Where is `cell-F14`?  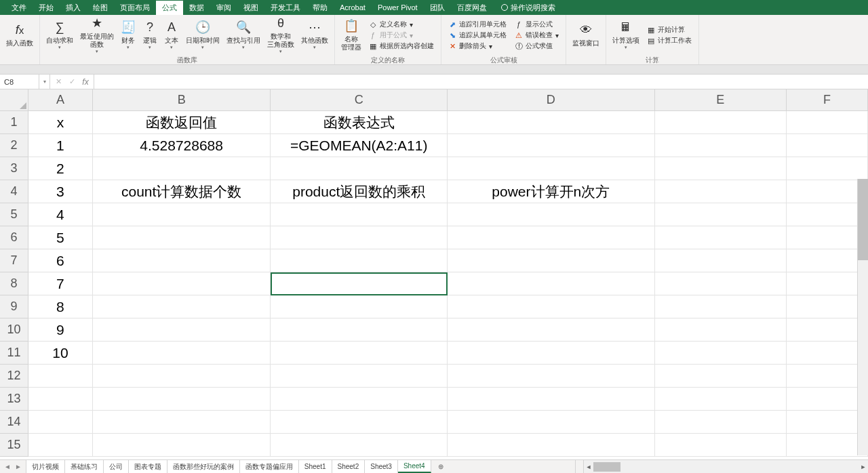 cell-F14 is located at coordinates (827, 422).